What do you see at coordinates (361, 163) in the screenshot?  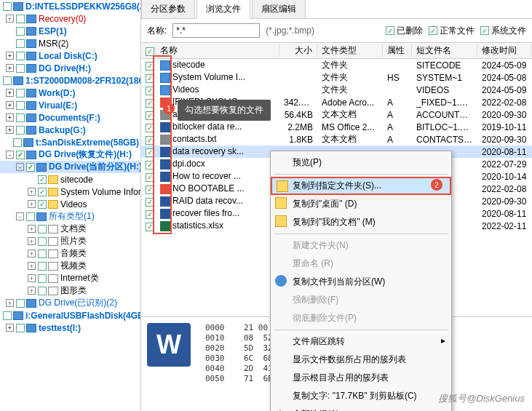 I see `ctx-preview: 预览(P)` at bounding box center [361, 163].